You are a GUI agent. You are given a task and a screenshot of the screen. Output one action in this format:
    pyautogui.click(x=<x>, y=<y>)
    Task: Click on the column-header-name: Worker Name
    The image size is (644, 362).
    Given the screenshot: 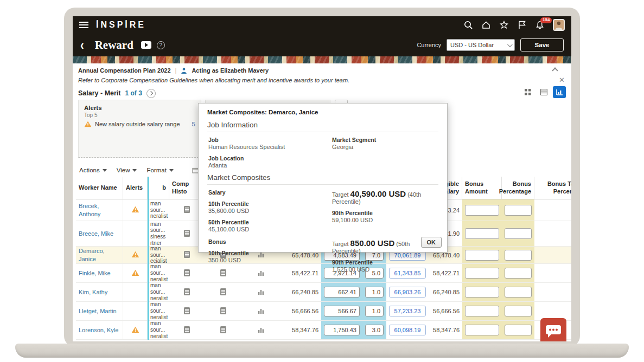 What is the action you would take?
    pyautogui.click(x=100, y=188)
    